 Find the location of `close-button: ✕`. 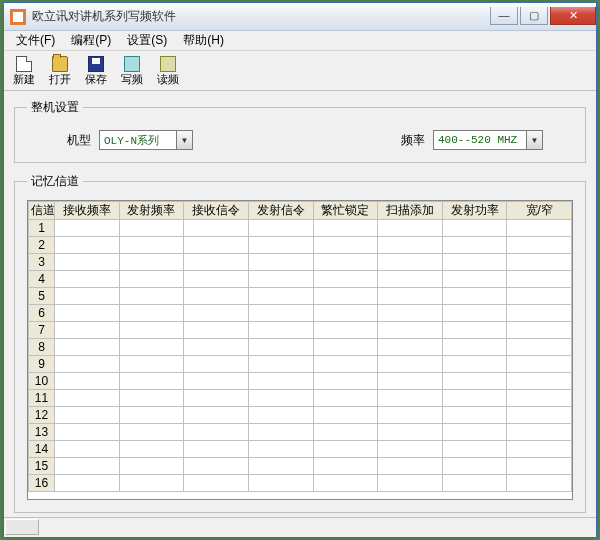

close-button: ✕ is located at coordinates (573, 16).